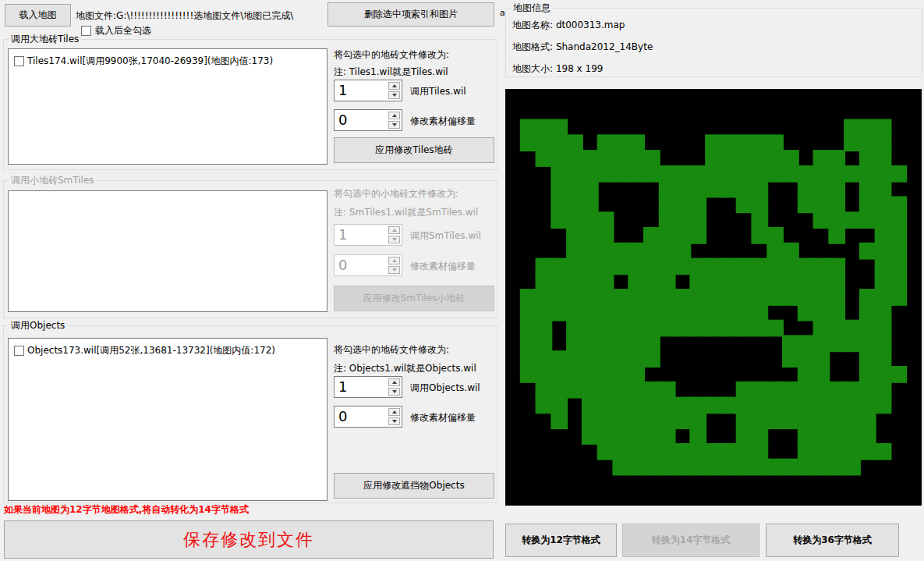  Describe the element at coordinates (405, 368) in the screenshot. I see `objects-note: 注: Objects1.wil就是Objects.wil` at that location.